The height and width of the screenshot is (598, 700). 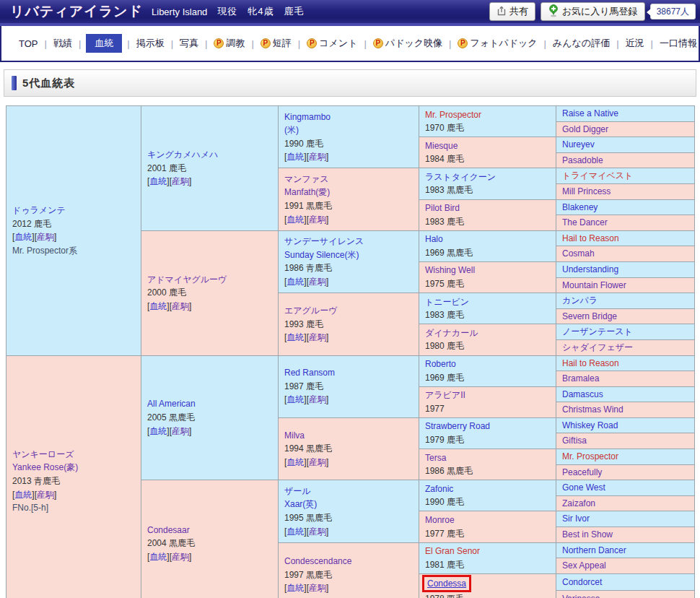 I want to click on horse-link: エアグルーヴ, so click(x=310, y=311).